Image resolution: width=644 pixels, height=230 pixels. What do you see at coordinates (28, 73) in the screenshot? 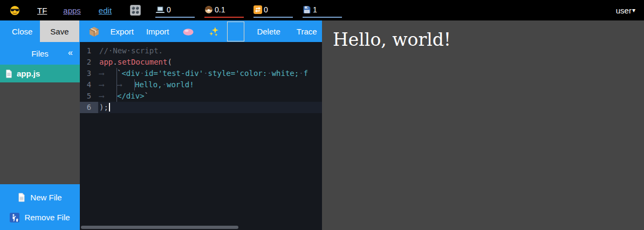
I see `file-name: app.js` at bounding box center [28, 73].